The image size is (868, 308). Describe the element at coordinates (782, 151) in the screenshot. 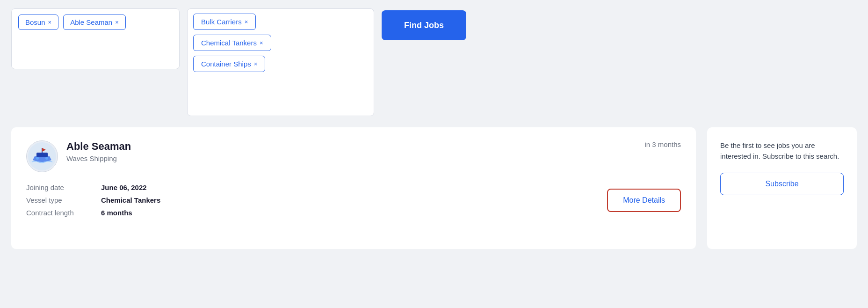

I see `subscribe-text: Be the first to see jobs you are interes…` at that location.